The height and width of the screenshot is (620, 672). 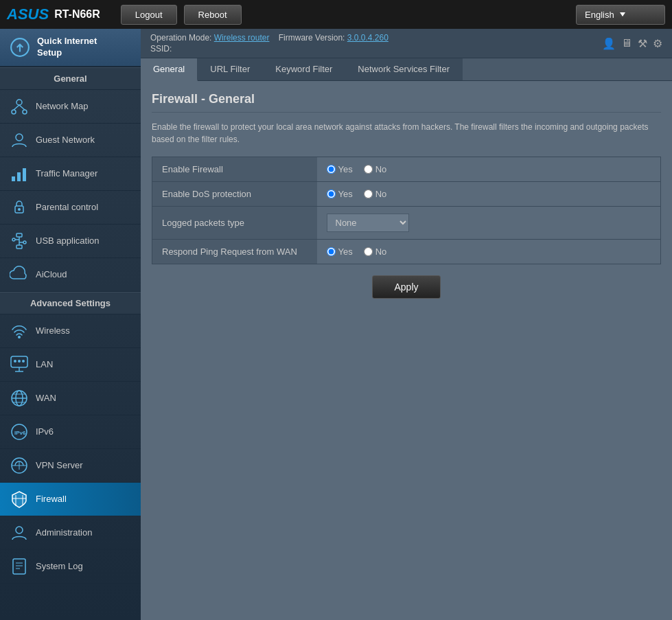 What do you see at coordinates (21, 433) in the screenshot?
I see `svg-text: IPv6` at bounding box center [21, 433].